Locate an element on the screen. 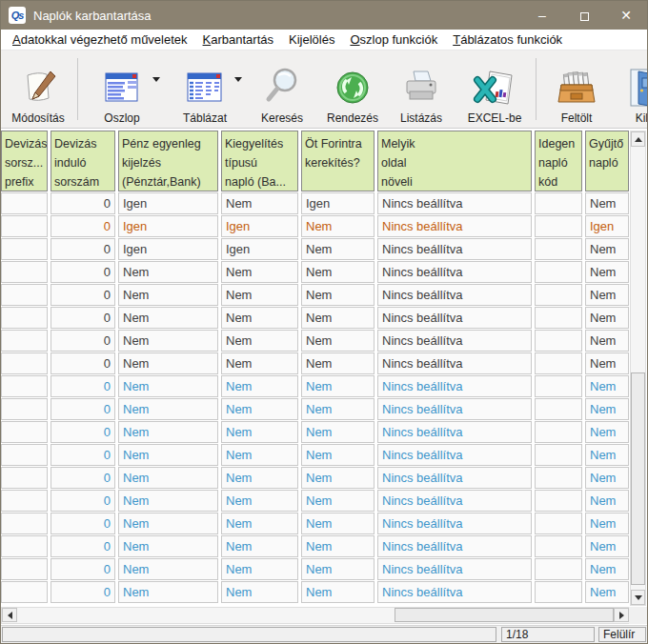 The width and height of the screenshot is (648, 644). scroll-up-button is located at coordinates (638, 139).